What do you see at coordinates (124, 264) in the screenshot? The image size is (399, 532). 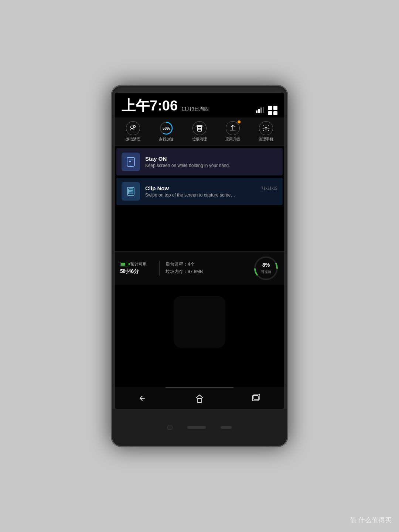 I see `battery-icon` at bounding box center [124, 264].